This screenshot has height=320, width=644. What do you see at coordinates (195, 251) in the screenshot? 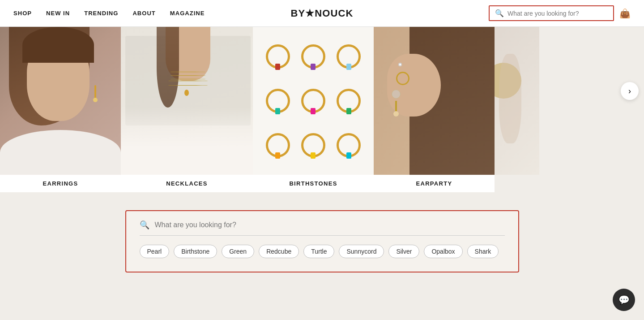
I see `tag-birthstone: Birthstone` at bounding box center [195, 251].